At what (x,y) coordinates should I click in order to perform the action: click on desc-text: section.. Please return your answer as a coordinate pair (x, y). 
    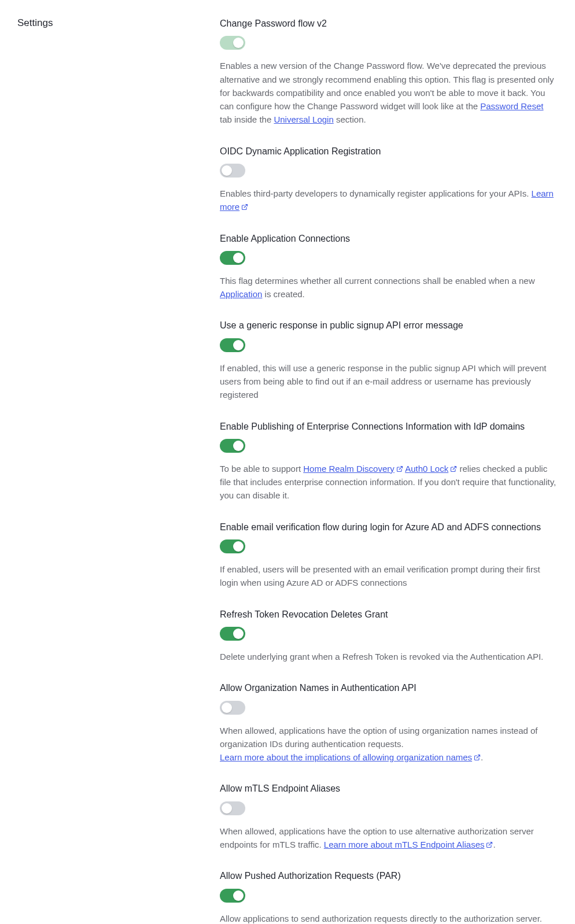
    Looking at the image, I should click on (350, 119).